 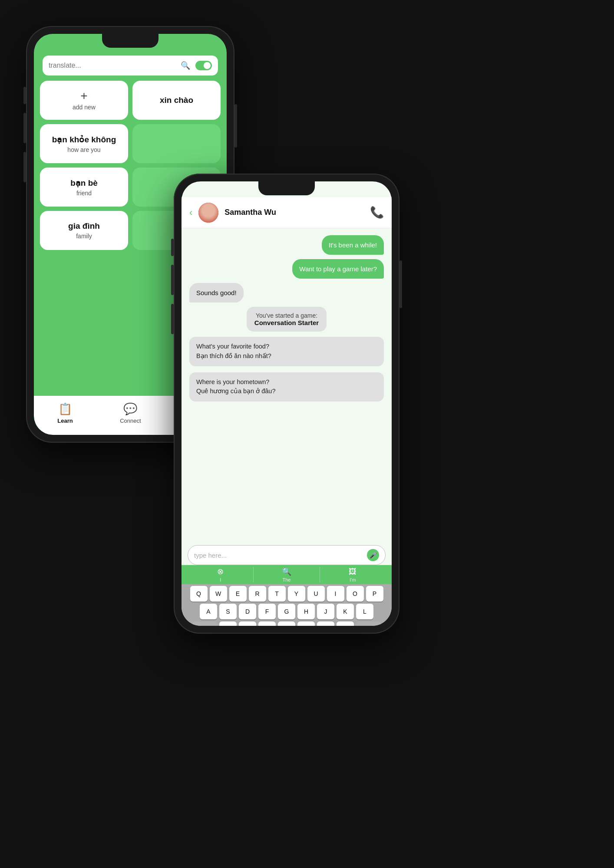 What do you see at coordinates (336, 594) in the screenshot?
I see `key-i: I` at bounding box center [336, 594].